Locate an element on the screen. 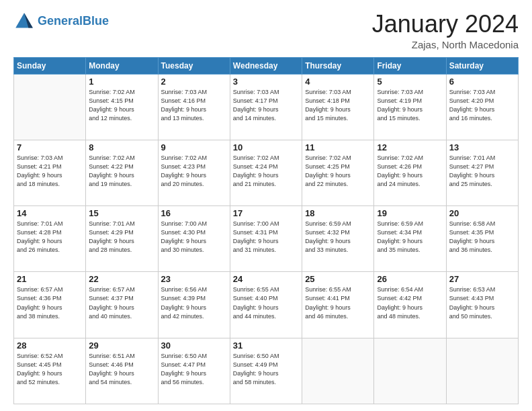 This screenshot has height=411, width=532. day-info: Sunrise: 7:03 AMSunset: 4:21 PMDaylight:… is located at coordinates (50, 171).